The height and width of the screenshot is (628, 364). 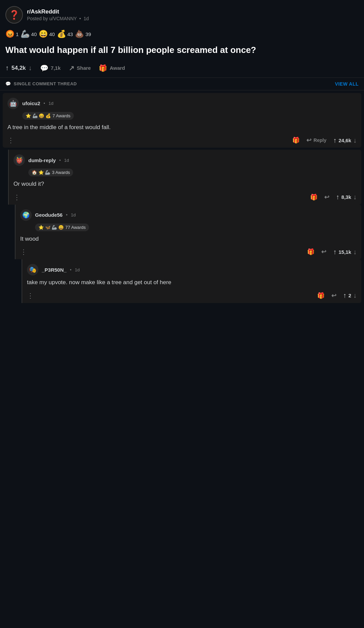 I want to click on comment-header-4: 🎭 _P3R50N_ • 1d, so click(x=192, y=270).